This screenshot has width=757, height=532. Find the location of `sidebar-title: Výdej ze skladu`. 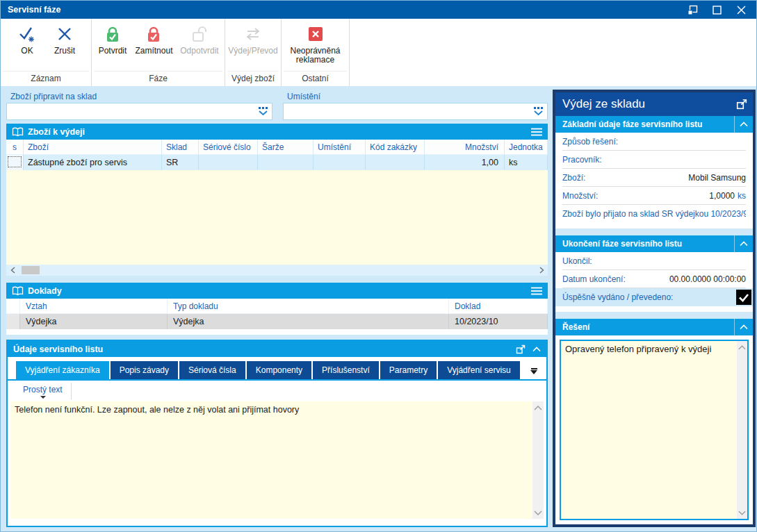

sidebar-title: Výdej ze skladu is located at coordinates (603, 104).